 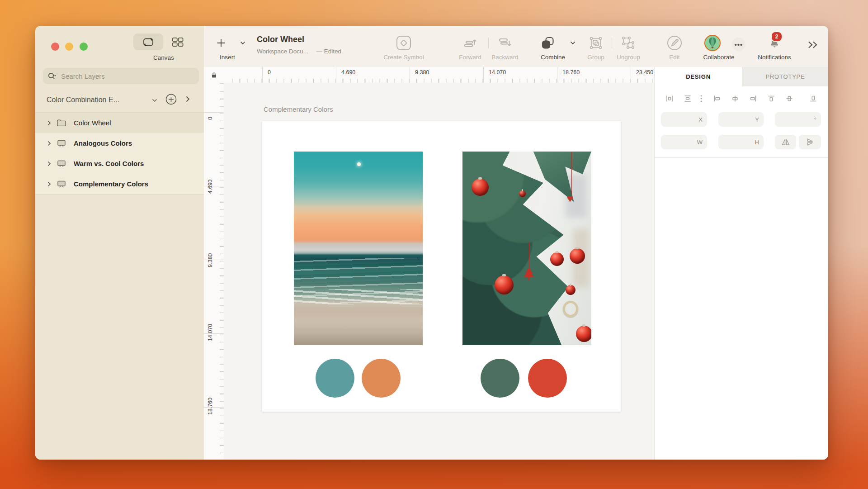 I want to click on toolbar: Insert Color Wheel Workspace Docu... — E…, so click(x=516, y=46).